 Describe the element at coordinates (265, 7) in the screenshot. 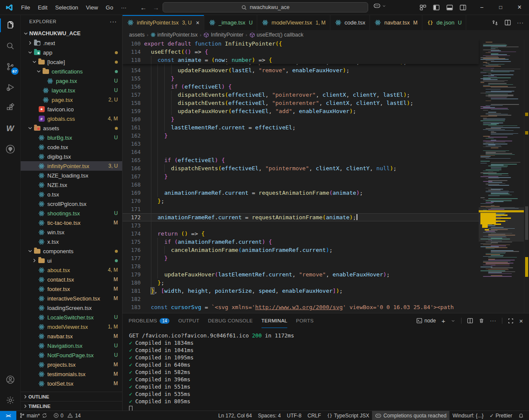

I see `command-center-search: nwachukwu_ace` at that location.